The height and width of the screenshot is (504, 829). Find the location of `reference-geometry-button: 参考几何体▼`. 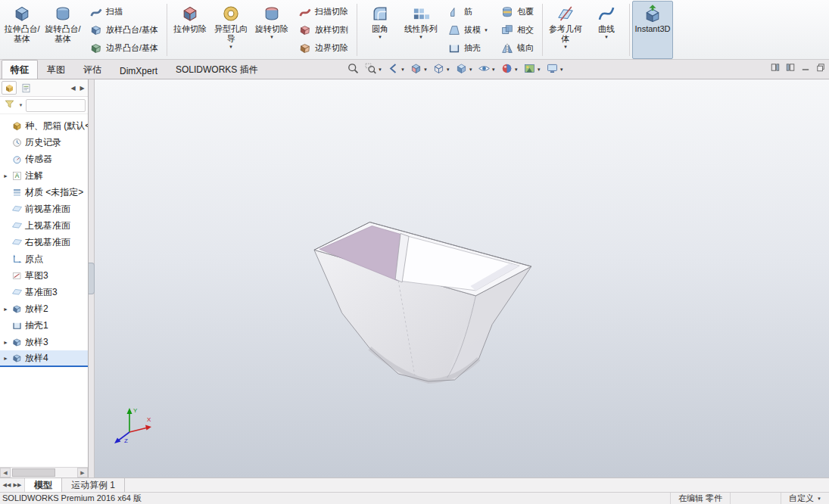

reference-geometry-button: 参考几何体▼ is located at coordinates (566, 30).